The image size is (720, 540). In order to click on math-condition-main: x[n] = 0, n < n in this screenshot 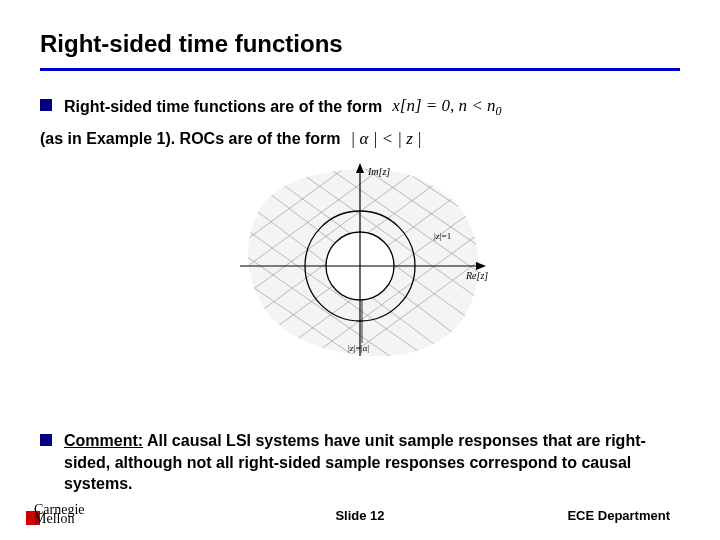, I will do `click(444, 106)`.